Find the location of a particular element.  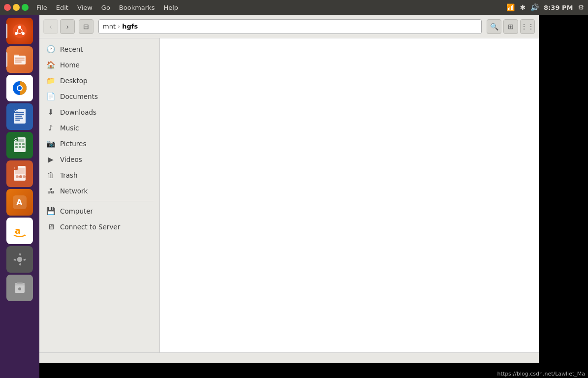

sidebar-item-trash: 🗑 Trash is located at coordinates (99, 175).